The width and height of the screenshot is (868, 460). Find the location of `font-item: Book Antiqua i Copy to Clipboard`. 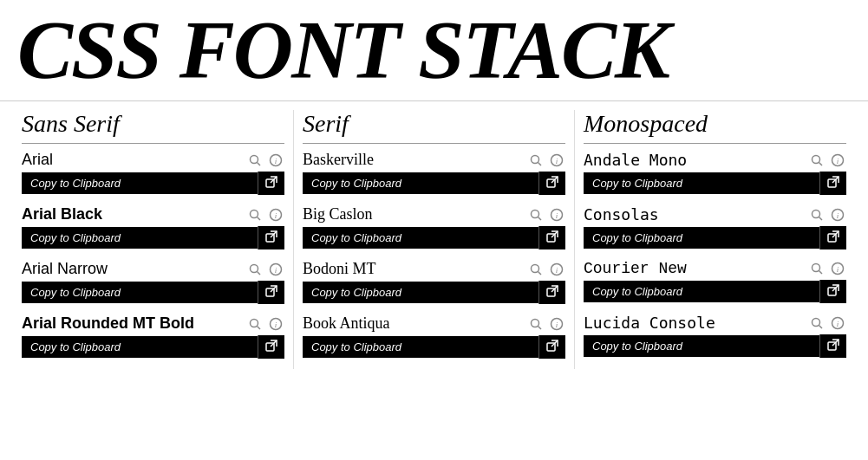

font-item: Book Antiqua i Copy to Clipboard is located at coordinates (434, 340).